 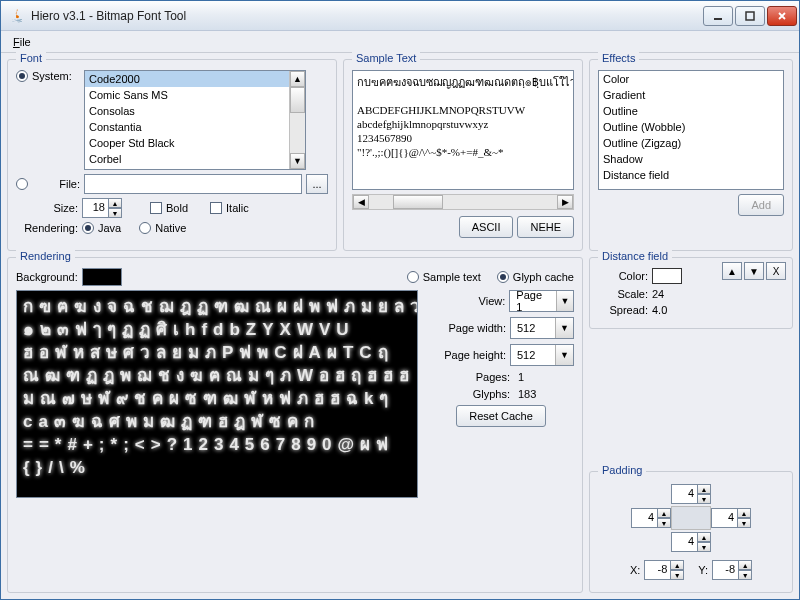 I want to click on effect-item: Shadow, so click(x=691, y=159).